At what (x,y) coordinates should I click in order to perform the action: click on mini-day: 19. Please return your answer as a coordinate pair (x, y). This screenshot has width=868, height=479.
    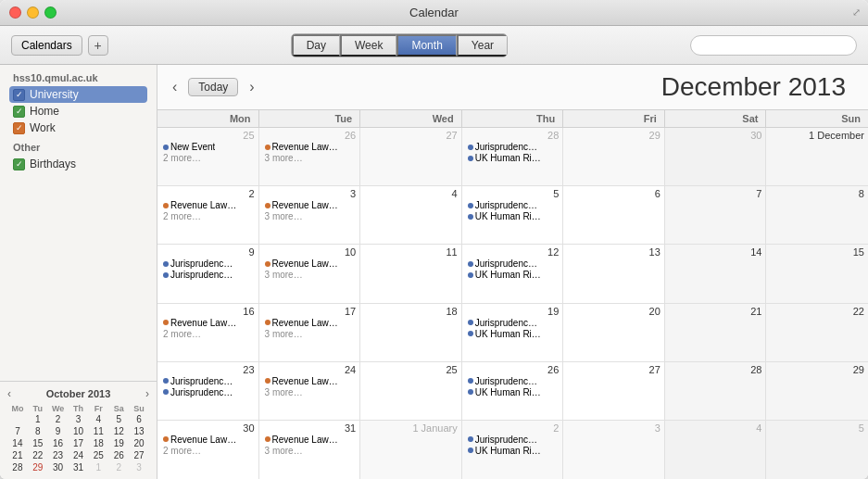
    Looking at the image, I should click on (119, 443).